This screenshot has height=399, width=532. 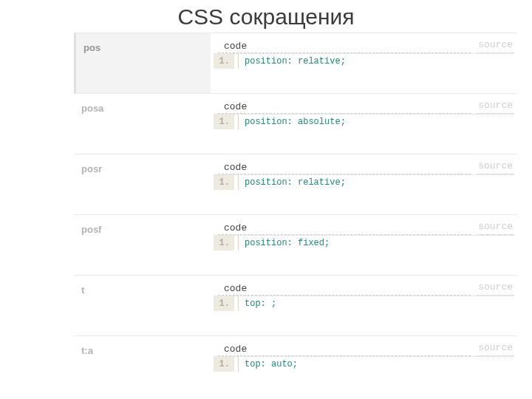 What do you see at coordinates (296, 63) in the screenshot?
I see `table-row: pos code source 1. position: relative;` at bounding box center [296, 63].